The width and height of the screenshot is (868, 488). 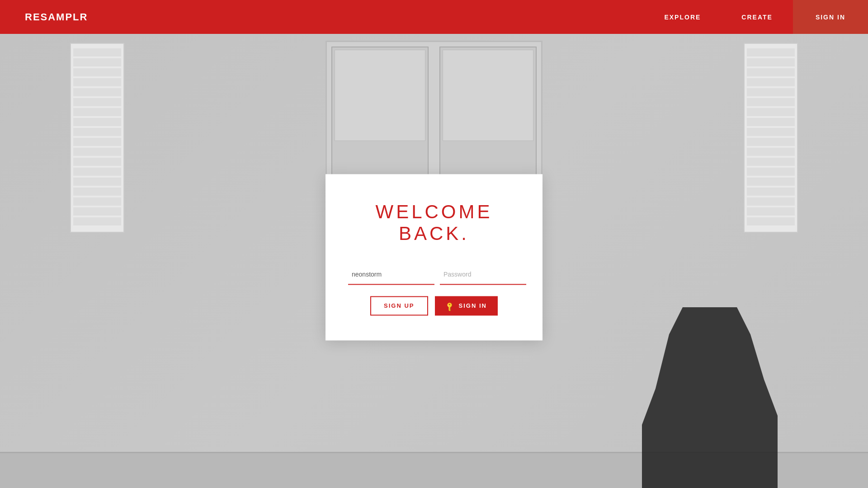 What do you see at coordinates (473, 305) in the screenshot?
I see `signin-label: SIGN IN` at bounding box center [473, 305].